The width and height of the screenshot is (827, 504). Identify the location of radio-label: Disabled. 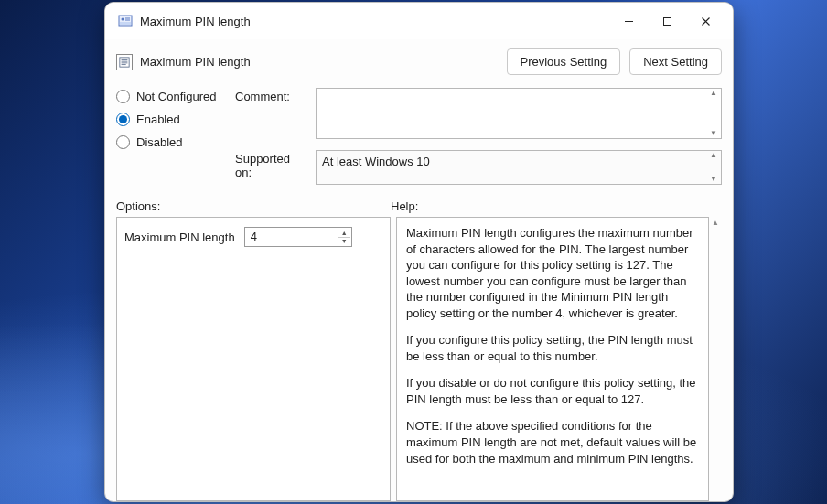
(159, 143).